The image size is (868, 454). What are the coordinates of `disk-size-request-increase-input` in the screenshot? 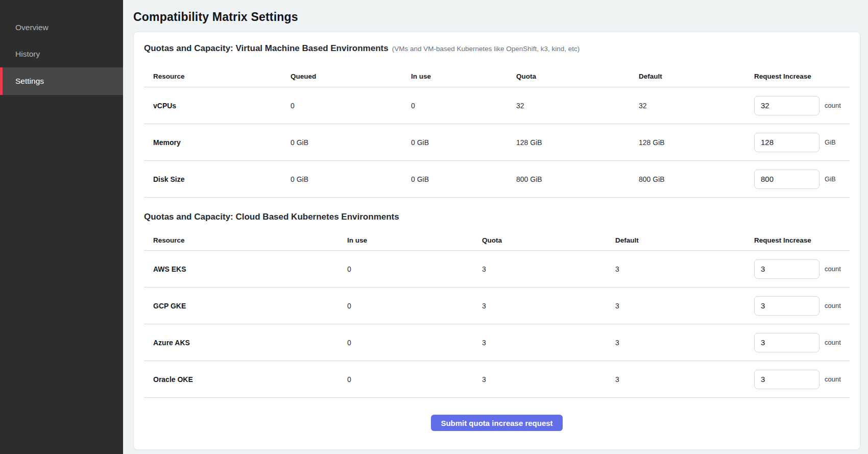 It's located at (787, 179).